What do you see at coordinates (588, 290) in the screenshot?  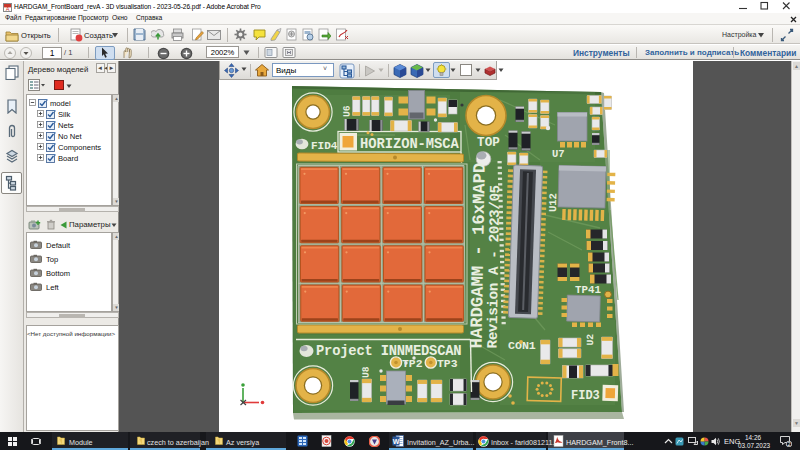 I see `svg-text: TP41` at bounding box center [588, 290].